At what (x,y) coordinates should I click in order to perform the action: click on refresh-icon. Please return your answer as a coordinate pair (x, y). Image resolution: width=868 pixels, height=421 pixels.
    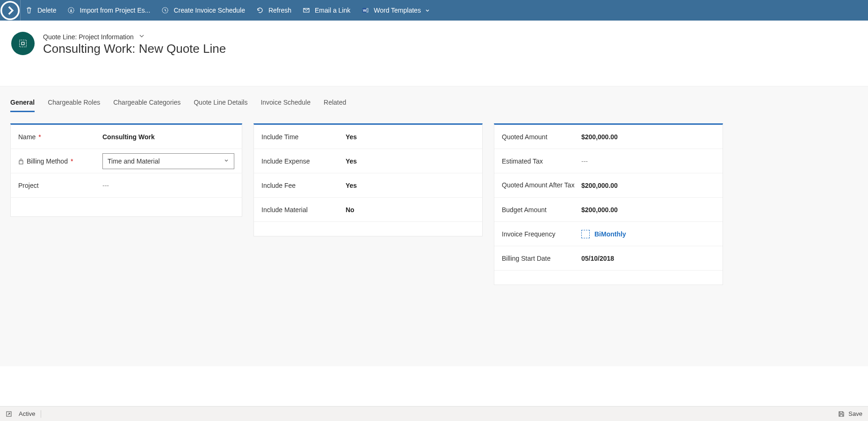
    Looking at the image, I should click on (260, 10).